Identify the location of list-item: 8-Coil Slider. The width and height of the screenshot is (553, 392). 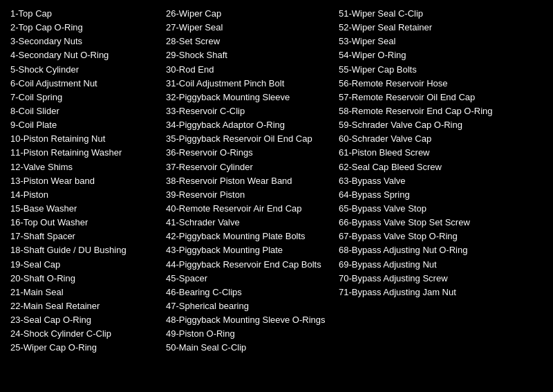
(84, 111).